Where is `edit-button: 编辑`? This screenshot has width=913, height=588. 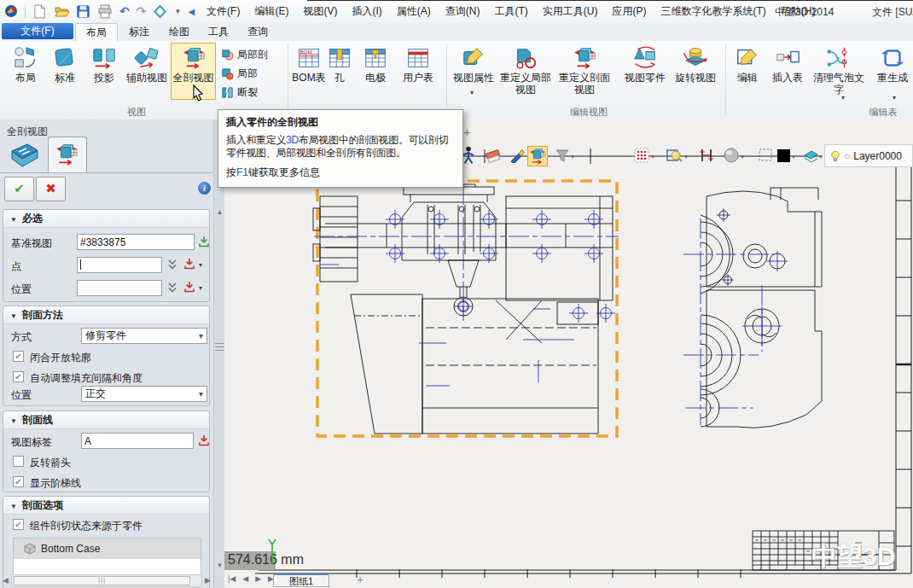
edit-button: 编辑 is located at coordinates (747, 72).